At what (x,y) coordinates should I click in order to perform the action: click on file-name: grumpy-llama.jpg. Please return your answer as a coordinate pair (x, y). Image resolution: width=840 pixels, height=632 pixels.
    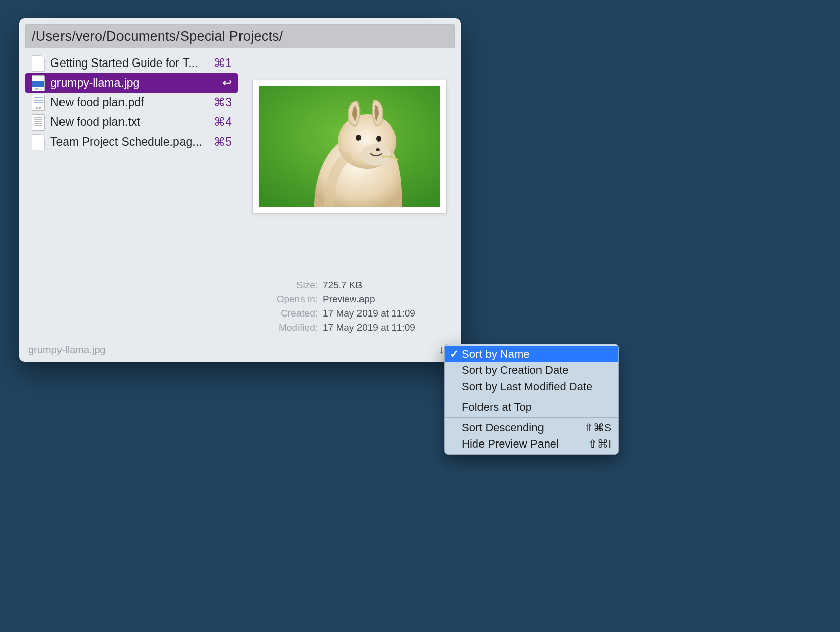
    Looking at the image, I should click on (129, 83).